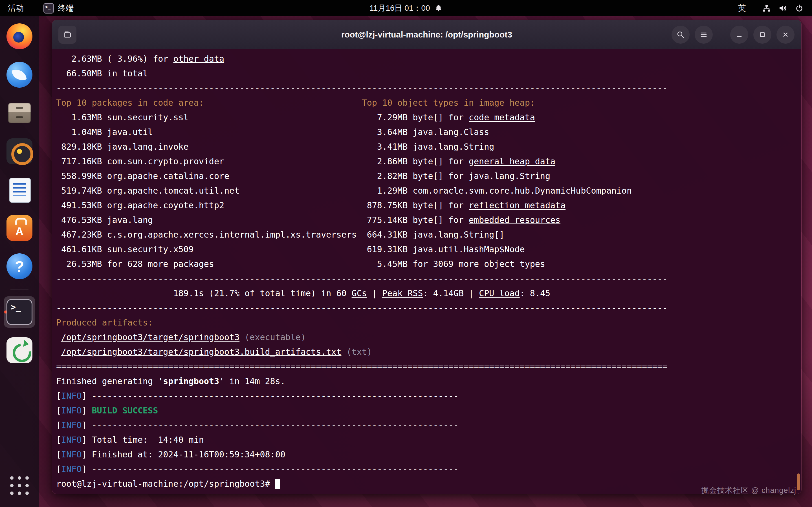 Image resolution: width=812 pixels, height=507 pixels. What do you see at coordinates (739, 35) in the screenshot?
I see `minimize-button` at bounding box center [739, 35].